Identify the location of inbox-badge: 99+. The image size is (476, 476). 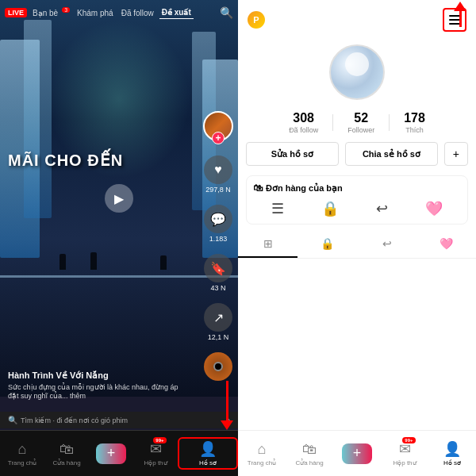
(159, 440).